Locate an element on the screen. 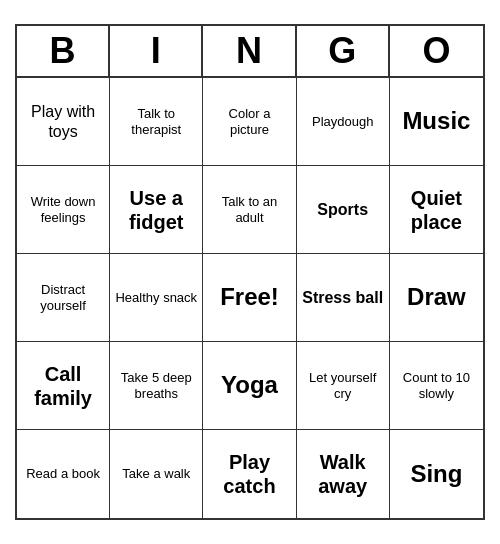 The image size is (500, 544). cell-text: Stress ball is located at coordinates (342, 298).